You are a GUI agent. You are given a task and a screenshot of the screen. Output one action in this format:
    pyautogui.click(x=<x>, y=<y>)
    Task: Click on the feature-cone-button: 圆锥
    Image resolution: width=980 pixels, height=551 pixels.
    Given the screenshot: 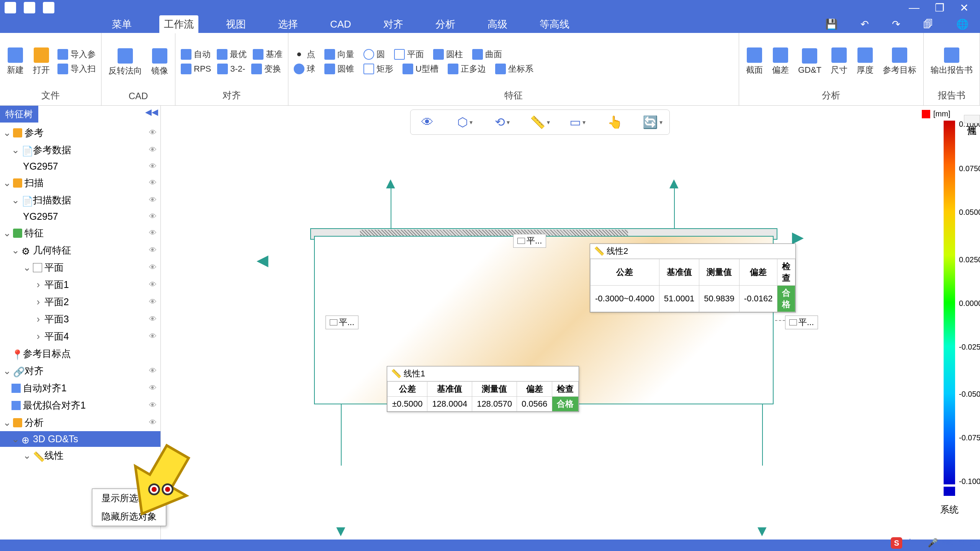 What is the action you would take?
    pyautogui.click(x=339, y=69)
    